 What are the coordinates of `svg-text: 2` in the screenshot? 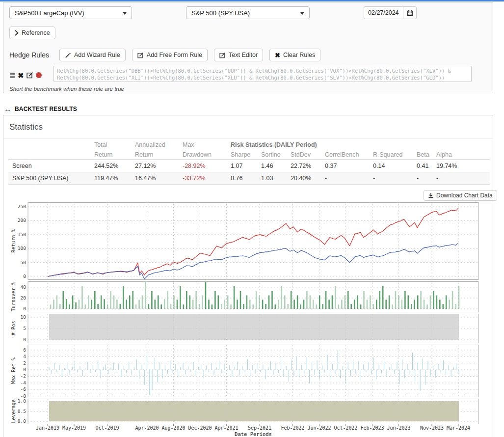 It's located at (25, 363).